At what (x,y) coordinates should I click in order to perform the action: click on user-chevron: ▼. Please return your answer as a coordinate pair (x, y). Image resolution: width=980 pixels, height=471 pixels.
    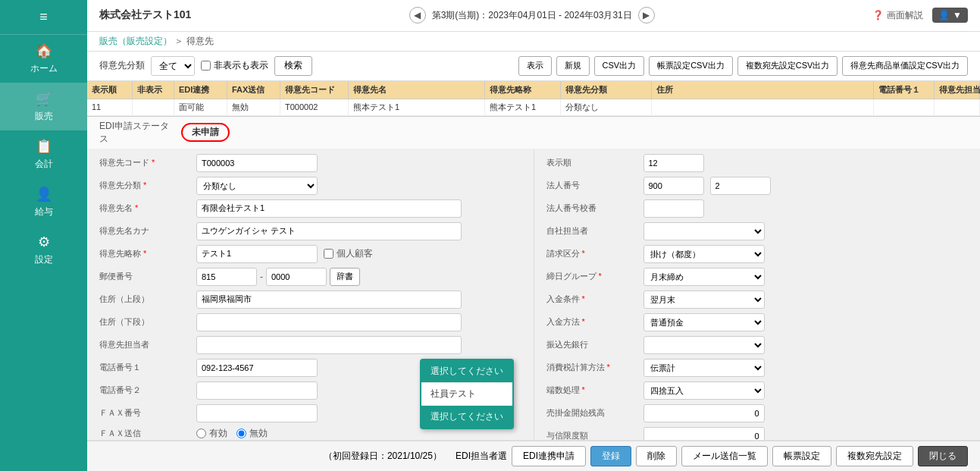
    Looking at the image, I should click on (957, 15).